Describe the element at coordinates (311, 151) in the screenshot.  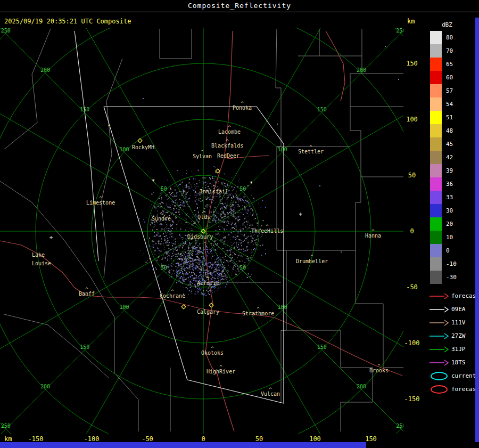
I see `city-label: Stettler` at that location.